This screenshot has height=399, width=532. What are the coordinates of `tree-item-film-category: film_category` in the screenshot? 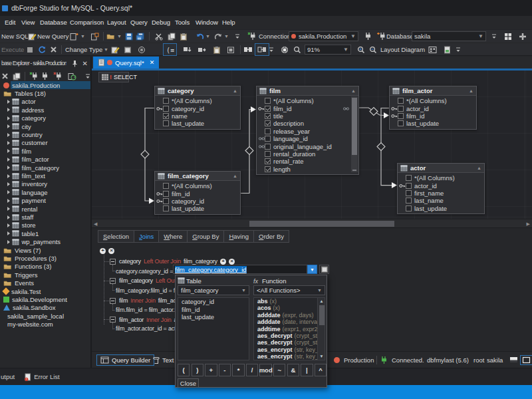 It's located at (45, 168).